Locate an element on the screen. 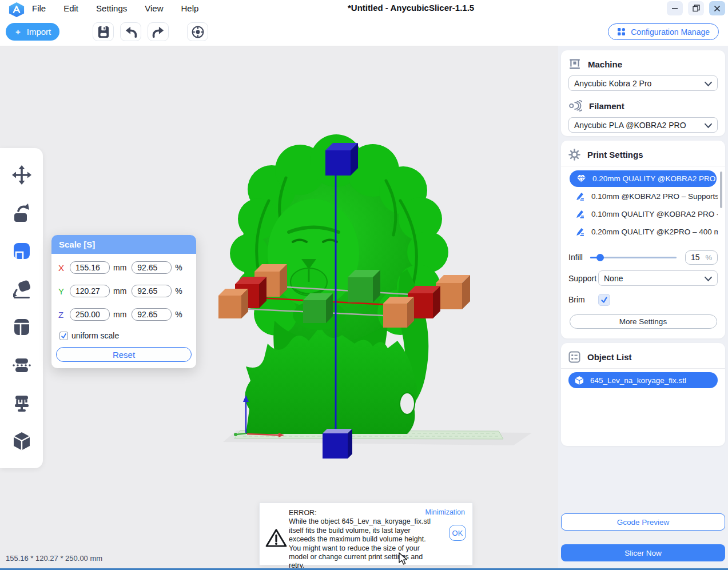  model-dimensions-status: 155.16 * 120.27 * 250.00 mm is located at coordinates (54, 558).